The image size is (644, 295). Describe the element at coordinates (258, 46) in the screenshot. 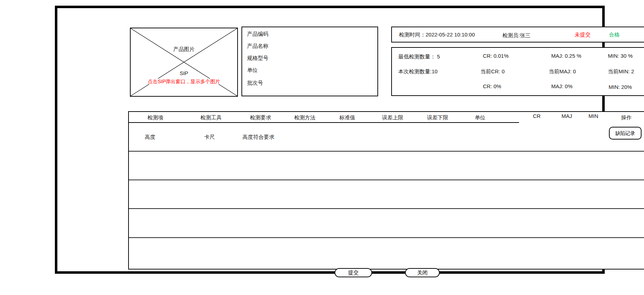

I see `field-label-product-name: 产品名称` at that location.